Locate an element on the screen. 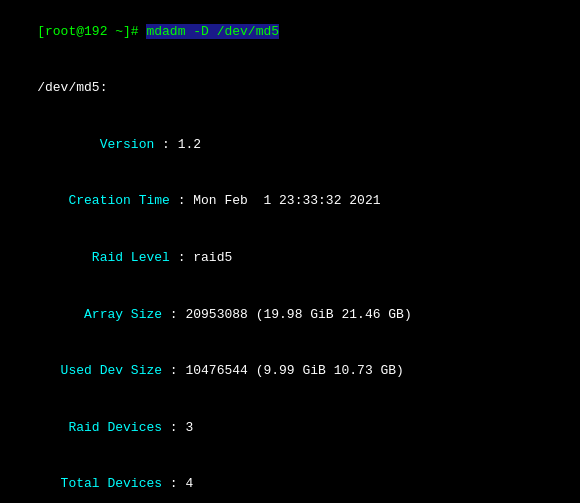 This screenshot has height=503, width=580. total-devices-line: Total Devices : 4 is located at coordinates (290, 480).